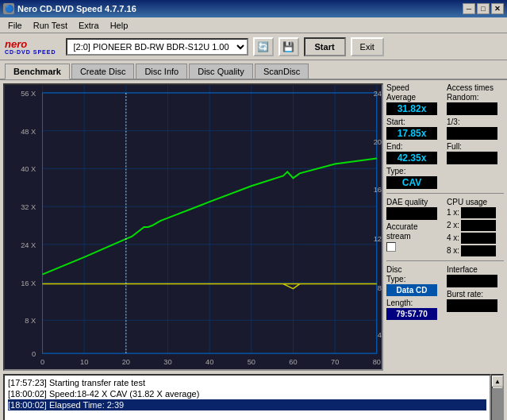  Describe the element at coordinates (254, 25) in the screenshot. I see `menu-bar: File Run Test Extra Help` at that location.